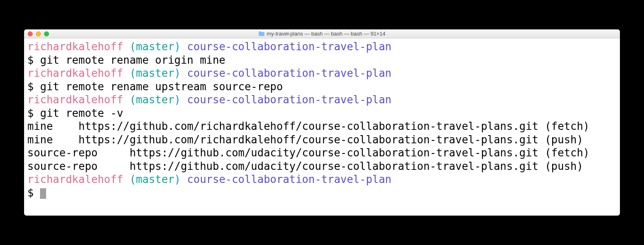 This screenshot has height=245, width=644. I want to click on folder-icon, so click(262, 33).